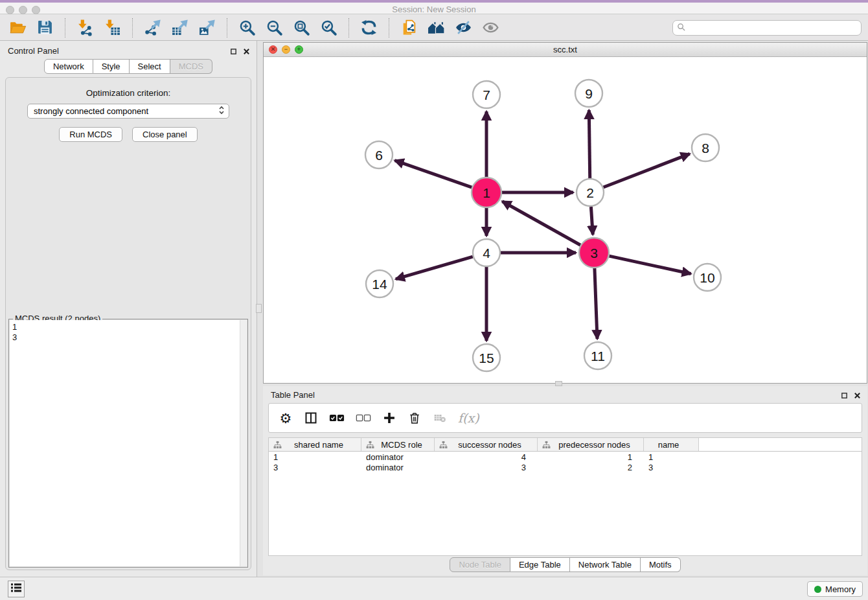 Image resolution: width=868 pixels, height=600 pixels. What do you see at coordinates (34, 51) in the screenshot?
I see `control-panel-title: Control Panel` at bounding box center [34, 51].